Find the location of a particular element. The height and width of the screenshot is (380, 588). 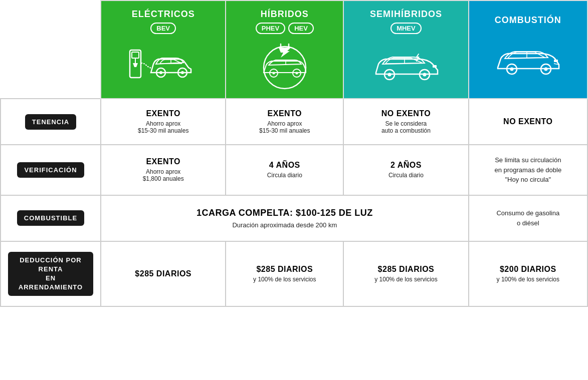

label-tenencia: TENENCIA is located at coordinates (51, 122).